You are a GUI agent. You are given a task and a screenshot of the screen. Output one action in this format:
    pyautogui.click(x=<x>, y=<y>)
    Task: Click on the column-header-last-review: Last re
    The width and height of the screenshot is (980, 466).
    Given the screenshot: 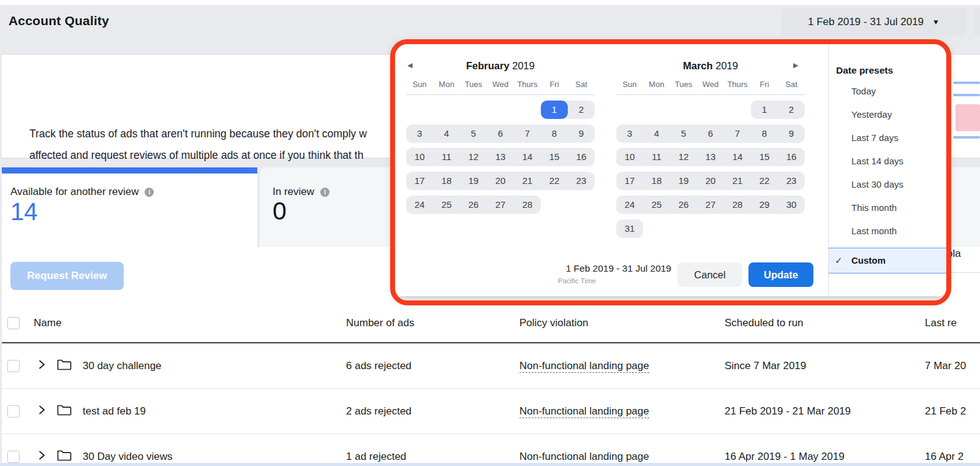 What is the action you would take?
    pyautogui.click(x=941, y=323)
    